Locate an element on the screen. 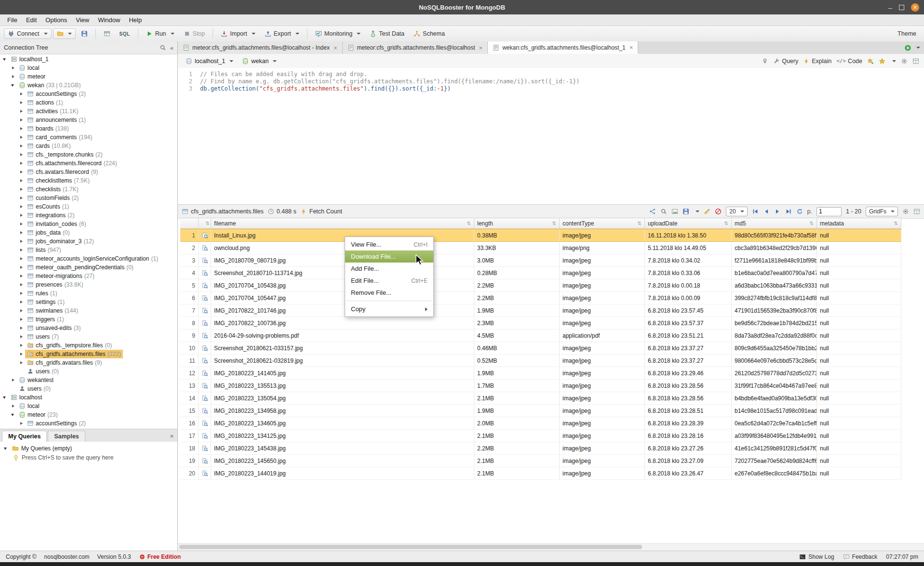  cell-md5: f2711e9661a1818e848c91bf99b is located at coordinates (774, 260).